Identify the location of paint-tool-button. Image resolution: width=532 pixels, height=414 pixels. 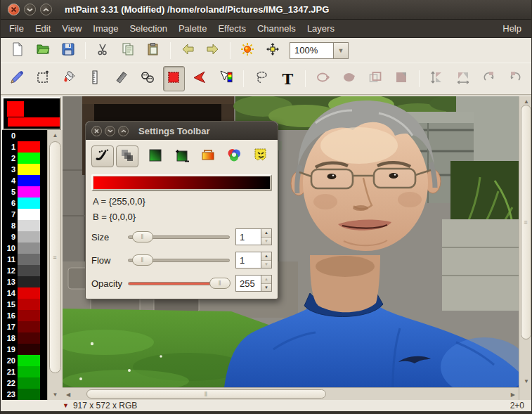
(17, 79).